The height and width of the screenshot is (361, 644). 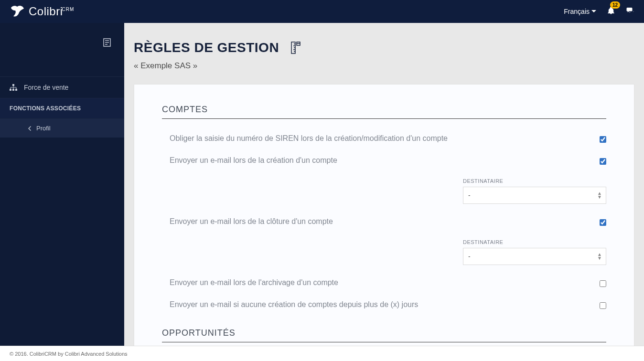 What do you see at coordinates (611, 11) in the screenshot?
I see `notifications-button: 12` at bounding box center [611, 11].